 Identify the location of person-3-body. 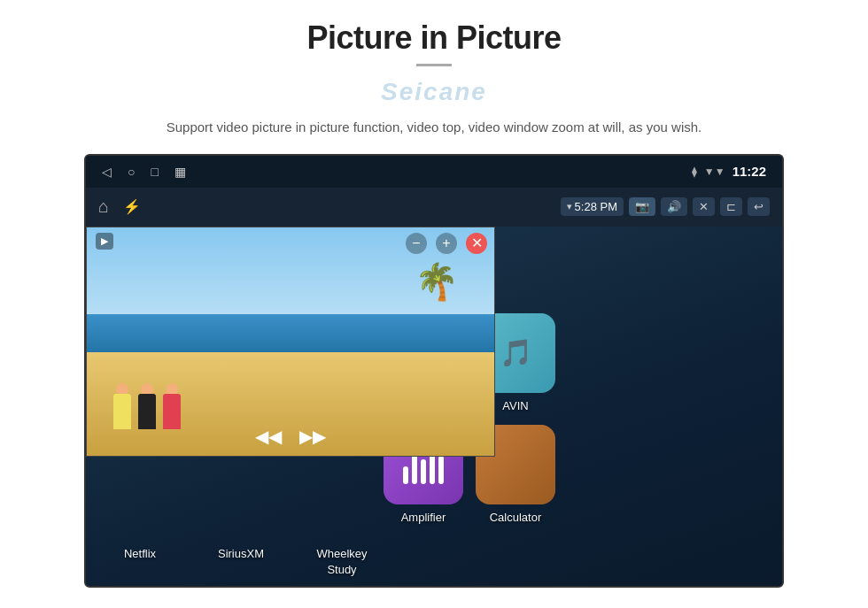
(172, 412).